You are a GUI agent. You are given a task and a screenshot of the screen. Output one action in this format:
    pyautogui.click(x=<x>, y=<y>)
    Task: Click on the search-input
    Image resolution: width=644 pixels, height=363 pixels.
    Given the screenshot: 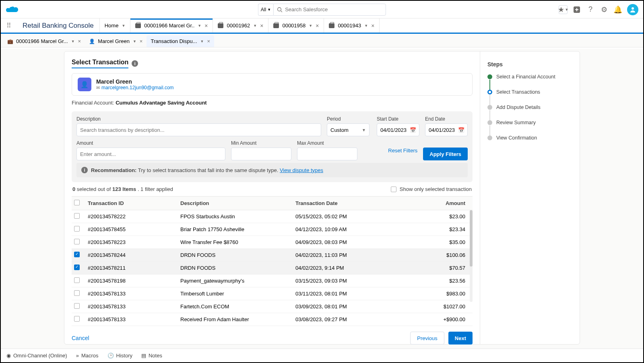 What is the action you would take?
    pyautogui.click(x=334, y=10)
    